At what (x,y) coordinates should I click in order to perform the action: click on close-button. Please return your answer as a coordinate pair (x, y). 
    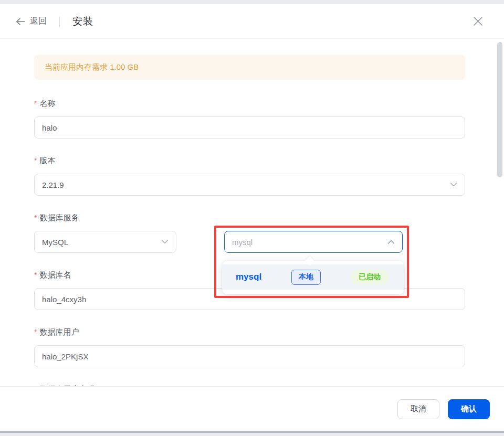
    Looking at the image, I should click on (478, 22).